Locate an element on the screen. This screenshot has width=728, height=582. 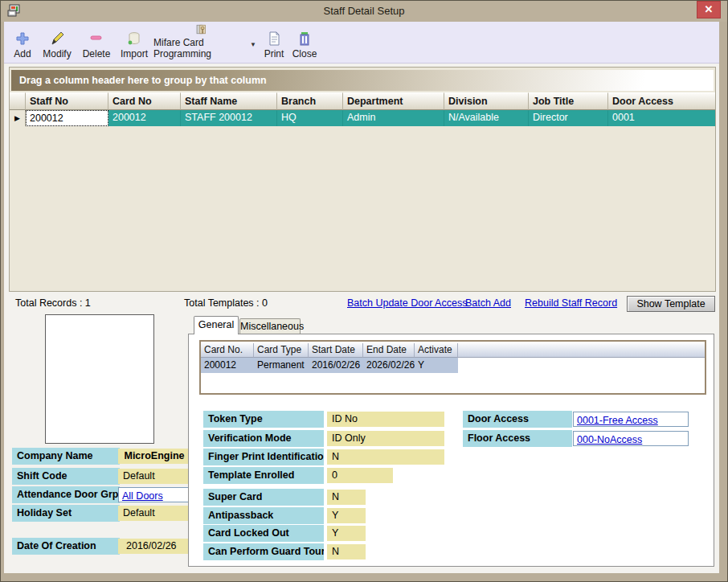
table-row: ▶ 200012 200012 STAFF 200012 HQ Admin N/… is located at coordinates (362, 118).